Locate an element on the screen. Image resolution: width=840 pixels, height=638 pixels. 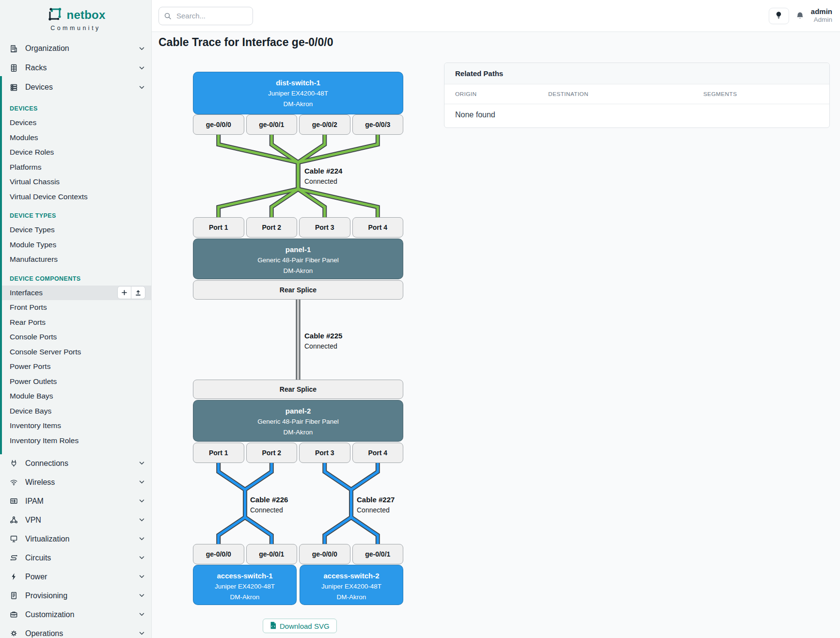
sidebar-item-device-bays: Device Bays is located at coordinates (76, 411).